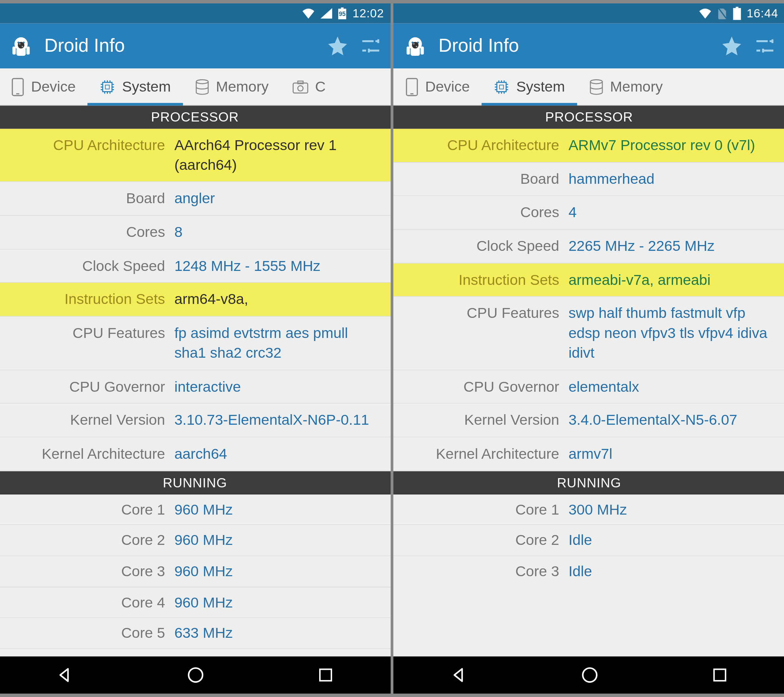 This screenshot has width=784, height=697. I want to click on status-time: 16:44, so click(763, 13).